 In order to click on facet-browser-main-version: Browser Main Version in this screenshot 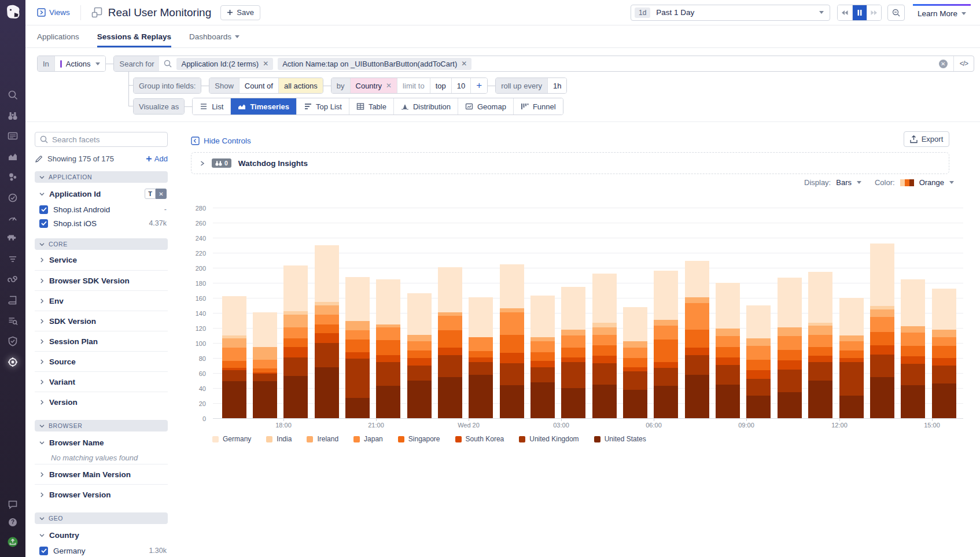, I will do `click(101, 474)`.